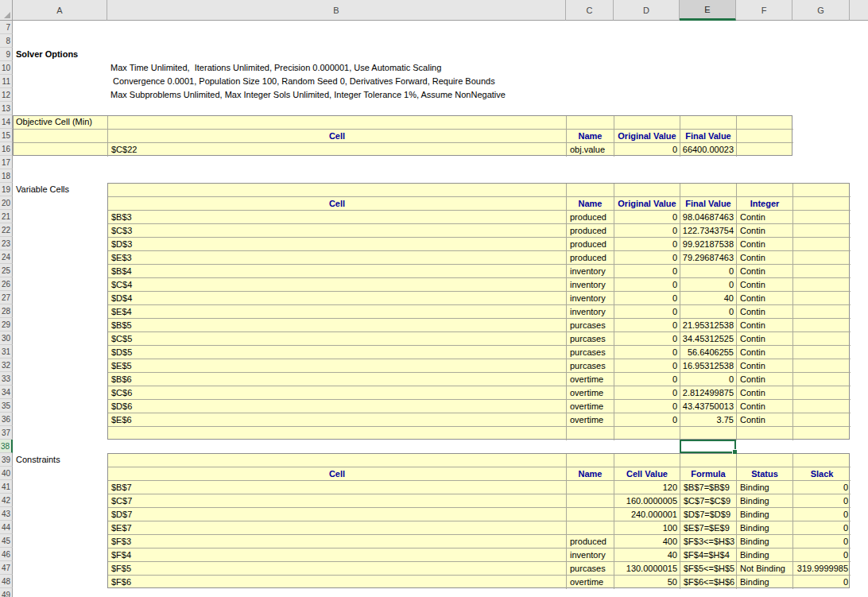  I want to click on row-header-46: 46, so click(6, 555).